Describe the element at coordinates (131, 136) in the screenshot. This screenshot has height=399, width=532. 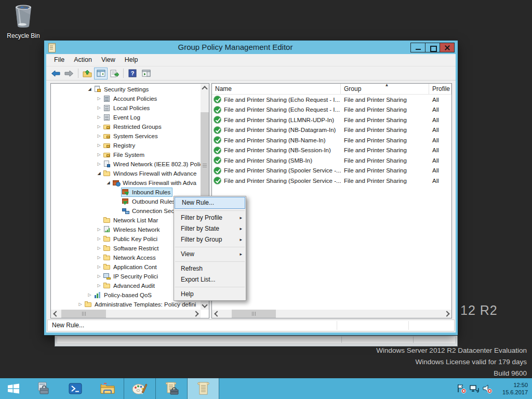
I see `tree-item-inner: System Services` at that location.